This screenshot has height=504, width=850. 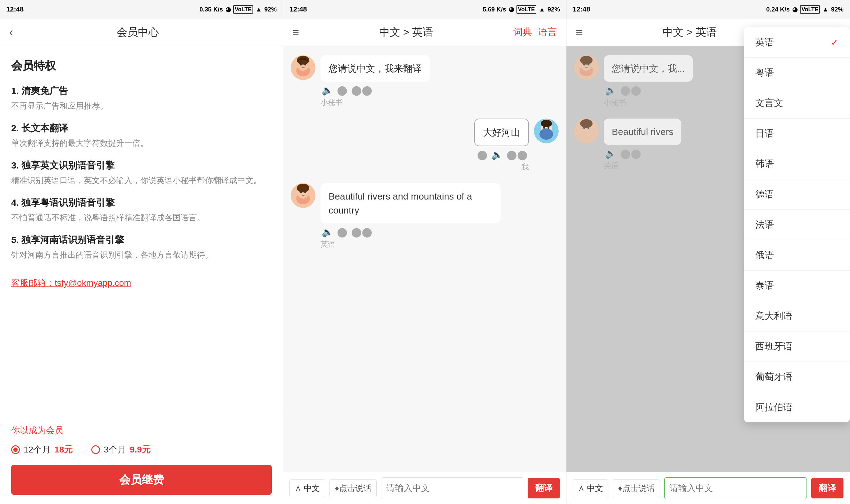 What do you see at coordinates (523, 32) in the screenshot?
I see `dictionary-button-2: 词典` at bounding box center [523, 32].